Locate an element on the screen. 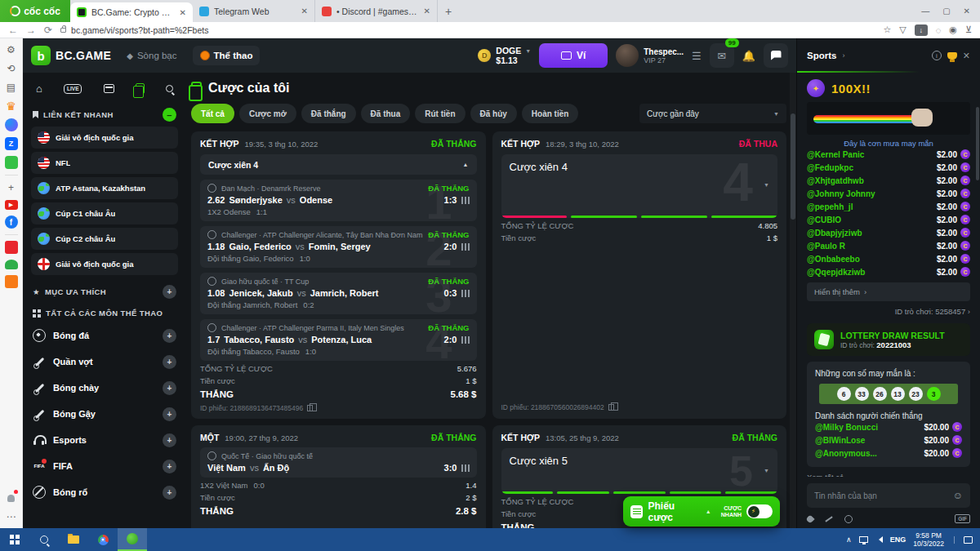  download-active-icon: ↓ is located at coordinates (921, 30).